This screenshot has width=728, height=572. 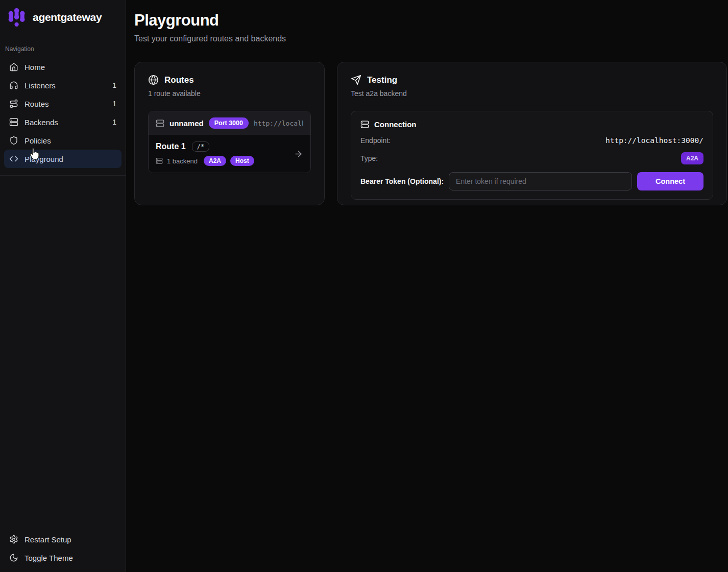 What do you see at coordinates (215, 161) in the screenshot?
I see `a2a-badge: A2A` at bounding box center [215, 161].